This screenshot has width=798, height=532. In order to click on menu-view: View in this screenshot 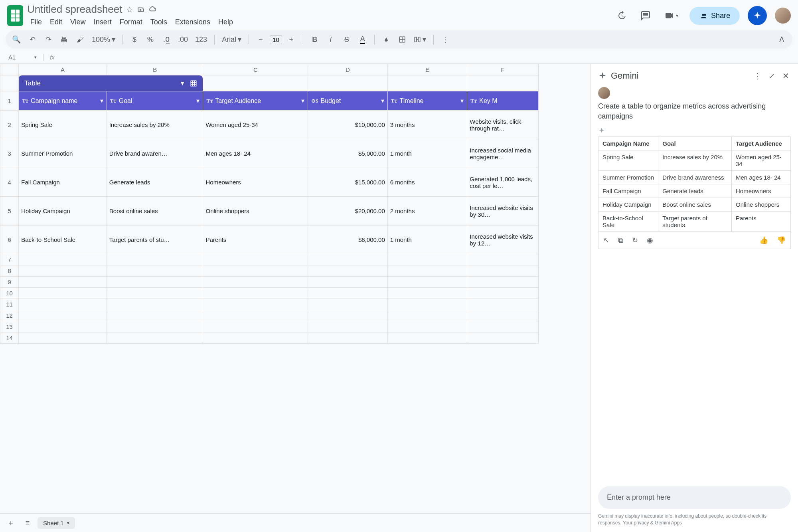, I will do `click(78, 22)`.